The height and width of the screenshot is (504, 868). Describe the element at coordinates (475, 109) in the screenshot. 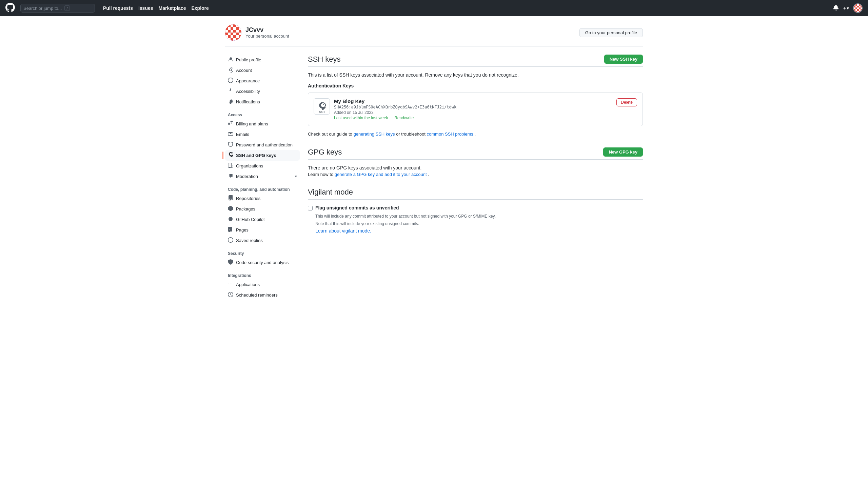

I see `ssh-key-card: SSH My Blog Key SHA256:a9JblmFS0eAChXQrb…` at that location.